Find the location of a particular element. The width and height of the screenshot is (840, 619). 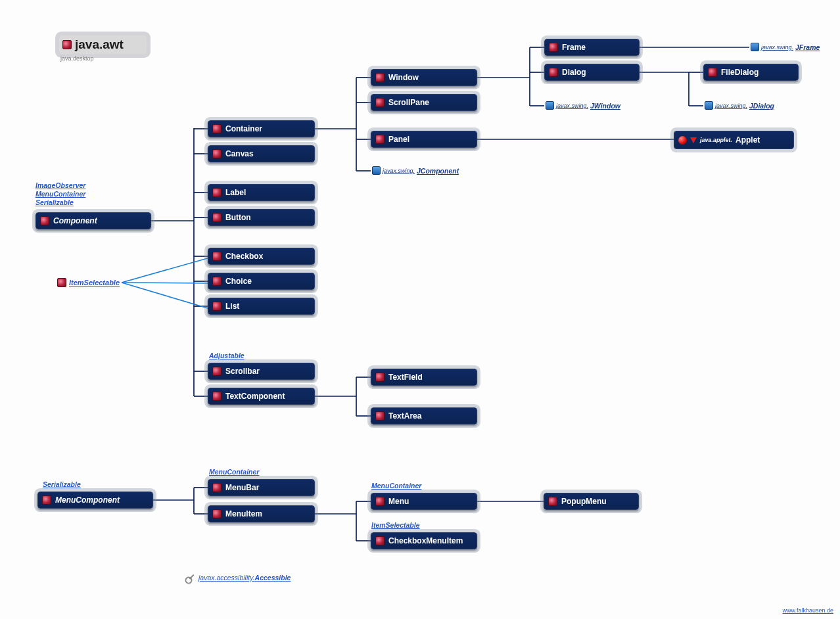

module-subtitle: java.desktop is located at coordinates (78, 58).